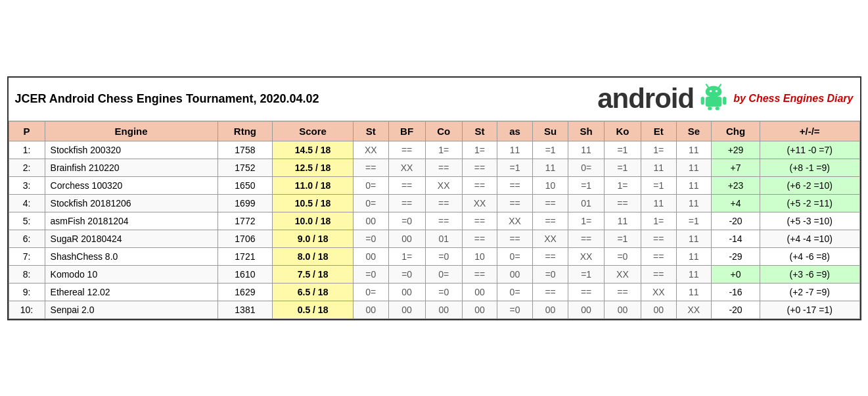  I want to click on table-row: 9: Ethereal 12.02 1629 6.5 / 18 0= 00 =0…, so click(434, 292).